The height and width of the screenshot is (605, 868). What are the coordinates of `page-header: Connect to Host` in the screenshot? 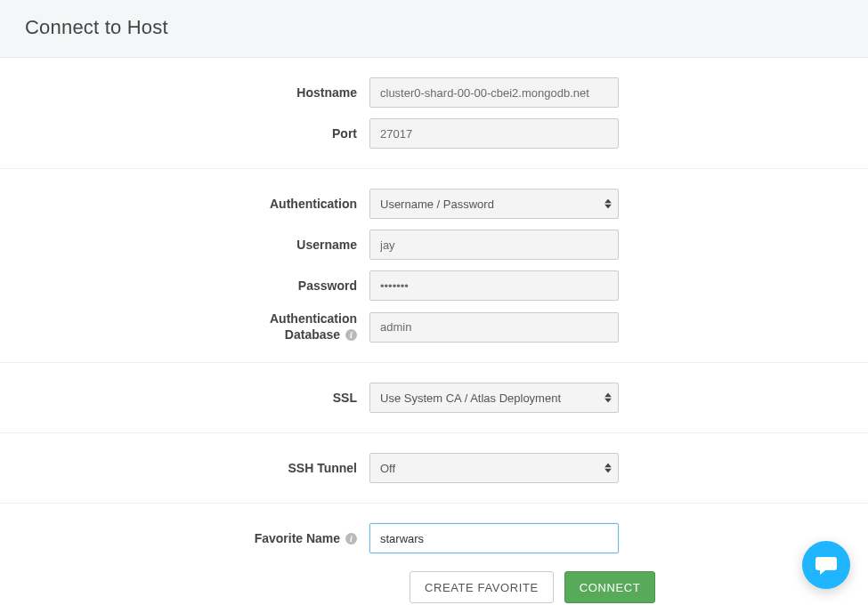 It's located at (434, 28).